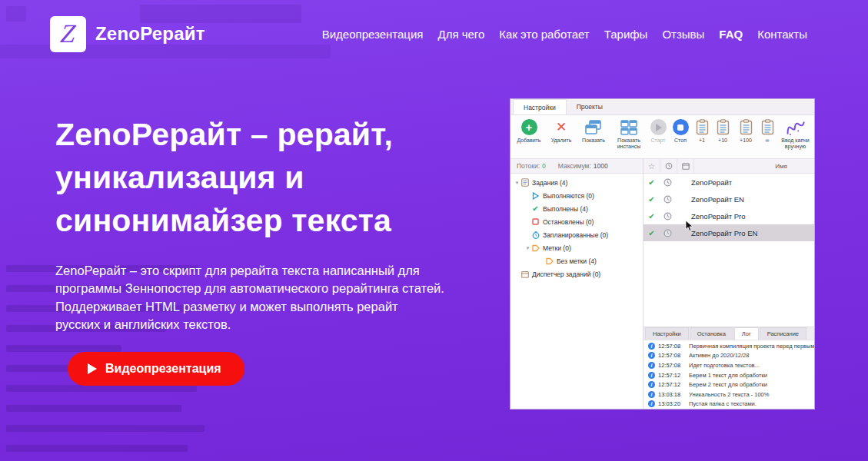 The width and height of the screenshot is (868, 461). Describe the element at coordinates (224, 221) in the screenshot. I see `hero-title-line-3: синонимайзер текста` at that location.